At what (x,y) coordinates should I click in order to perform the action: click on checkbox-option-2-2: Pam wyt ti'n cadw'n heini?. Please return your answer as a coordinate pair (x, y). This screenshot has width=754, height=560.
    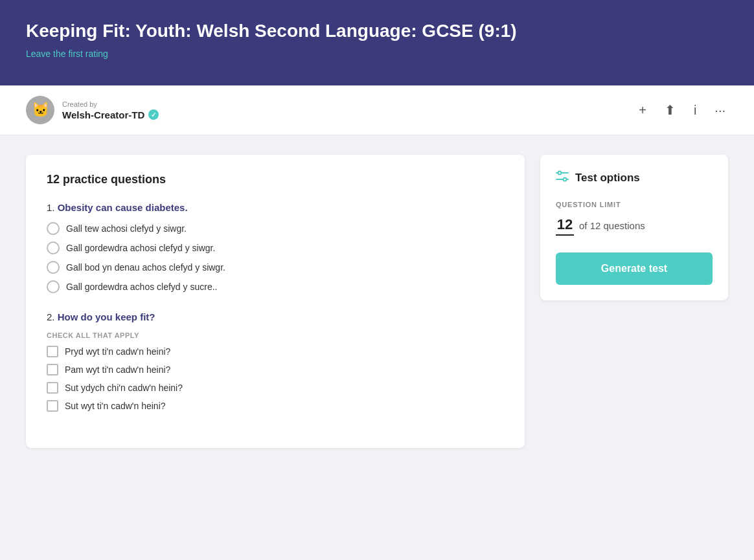
    Looking at the image, I should click on (275, 370).